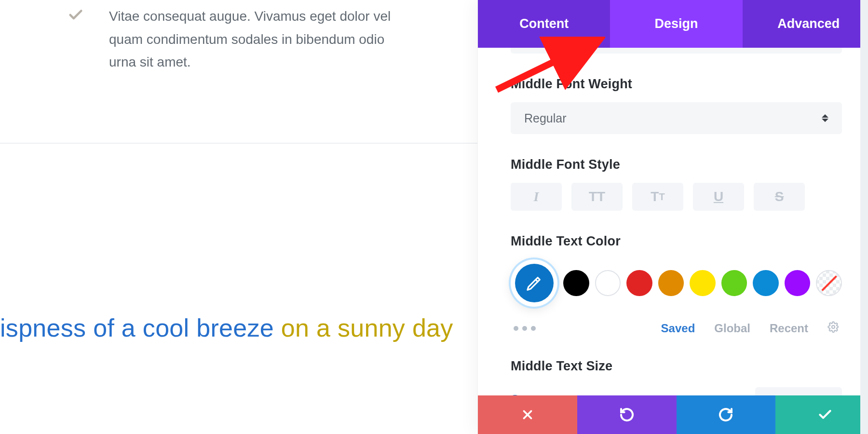 The image size is (868, 434). I want to click on label-font-weight: Middle Font Weight, so click(676, 84).